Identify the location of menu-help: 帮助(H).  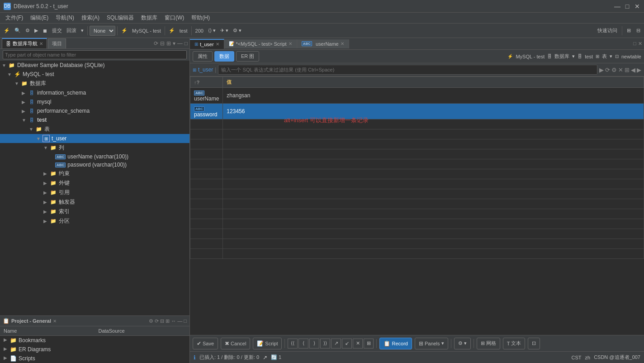
(201, 18).